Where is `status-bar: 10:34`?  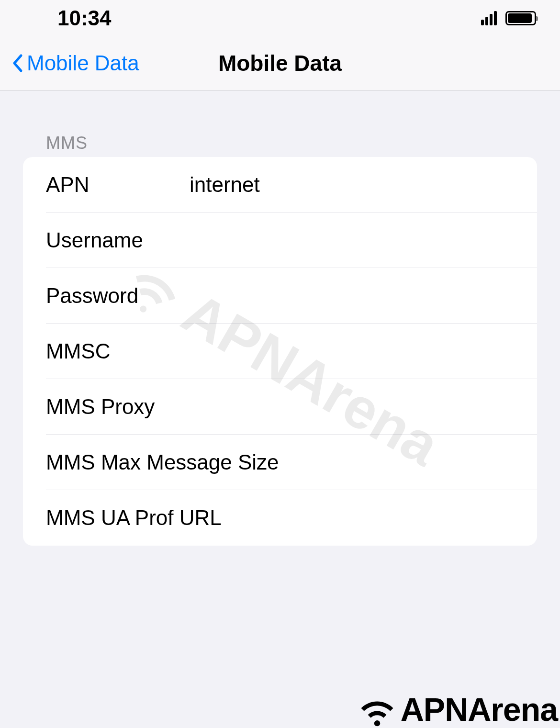 status-bar: 10:34 is located at coordinates (280, 18).